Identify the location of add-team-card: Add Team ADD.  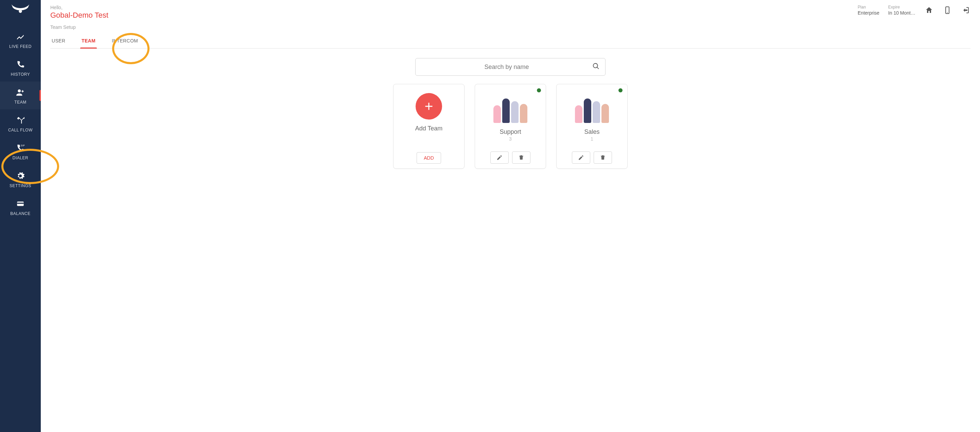
(429, 126).